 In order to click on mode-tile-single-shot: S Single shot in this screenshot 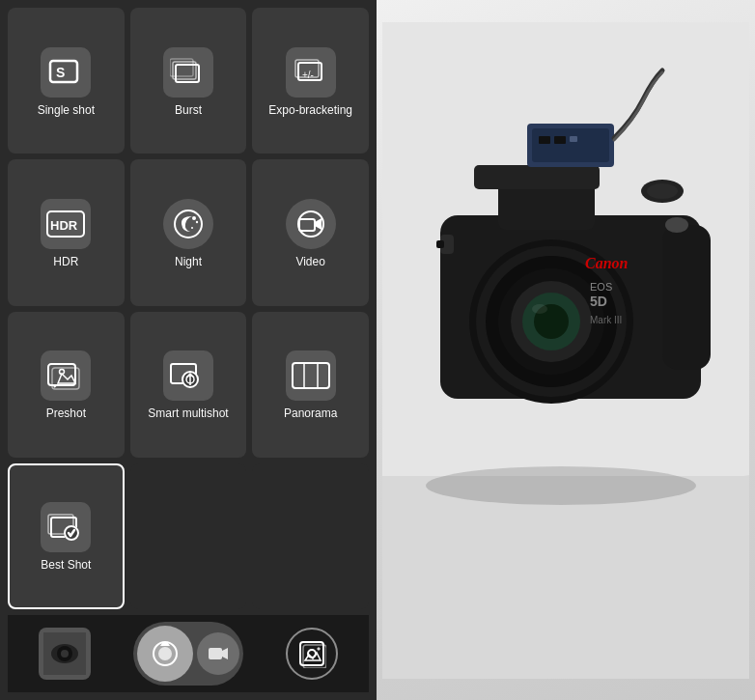, I will do `click(66, 81)`.